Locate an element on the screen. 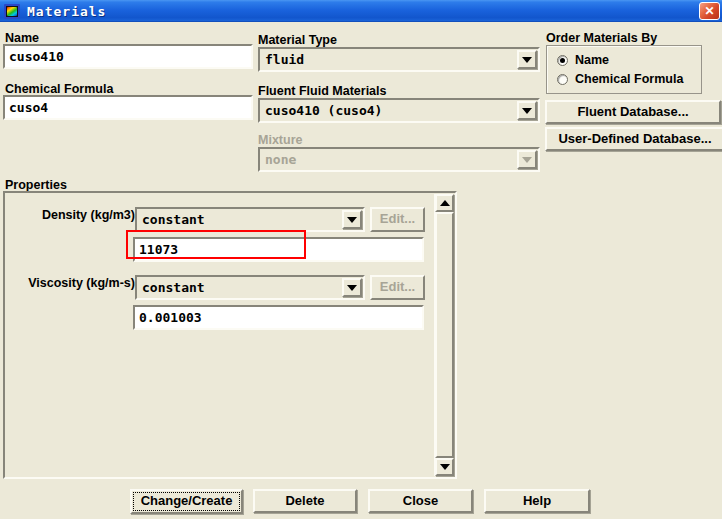  radio-order-by-chemical-formula: Chemical Formula is located at coordinates (620, 79).